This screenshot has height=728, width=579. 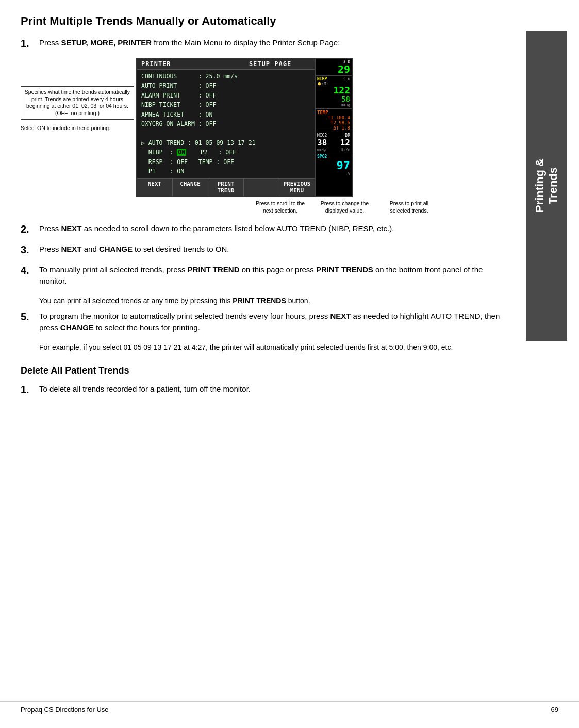 What do you see at coordinates (107, 42) in the screenshot?
I see `step-1-bold1: SETUP, MORE, PRINTER` at bounding box center [107, 42].